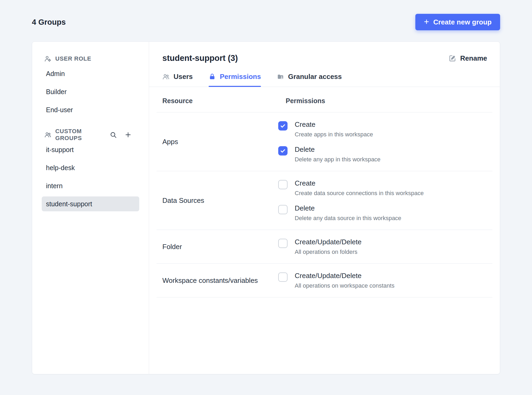 The width and height of the screenshot is (532, 395). What do you see at coordinates (73, 59) in the screenshot?
I see `user-role-label: USER ROLE` at bounding box center [73, 59].